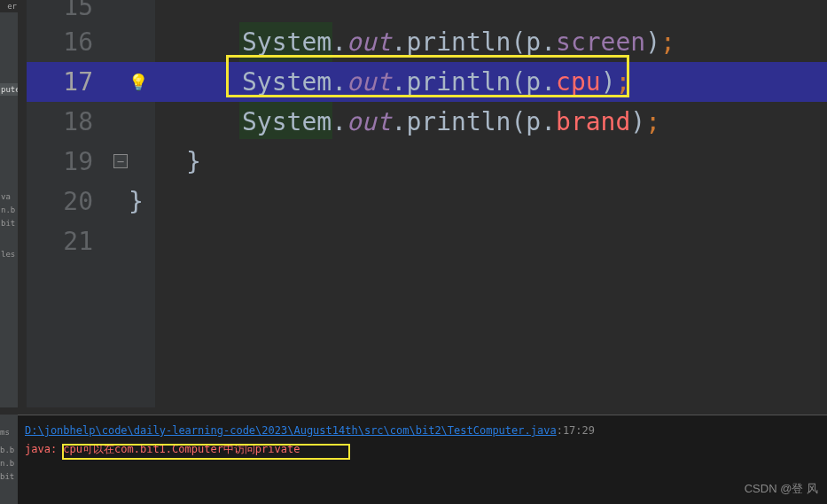 This screenshot has height=504, width=827. Describe the element at coordinates (422, 450) in the screenshot. I see `console-line: java: cpu可以在com.bit1.Computer中访问private` at that location.